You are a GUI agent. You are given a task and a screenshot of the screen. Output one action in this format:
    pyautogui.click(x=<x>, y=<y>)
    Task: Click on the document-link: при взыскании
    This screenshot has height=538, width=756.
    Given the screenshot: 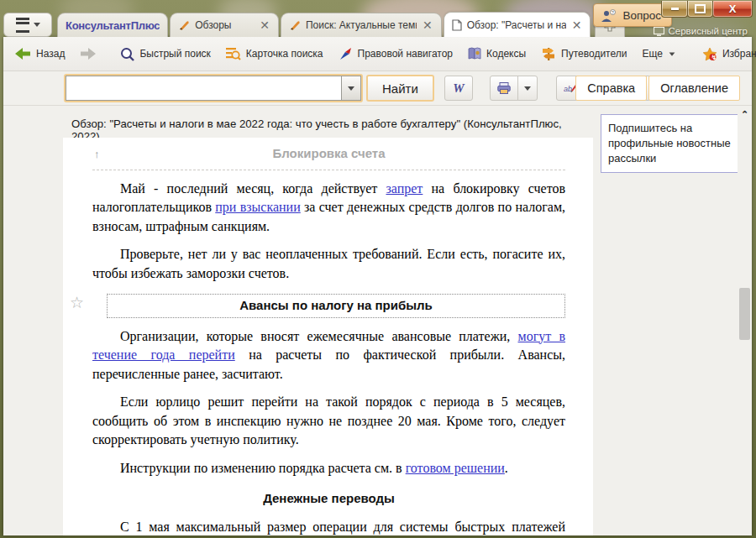 What is the action you would take?
    pyautogui.click(x=257, y=206)
    